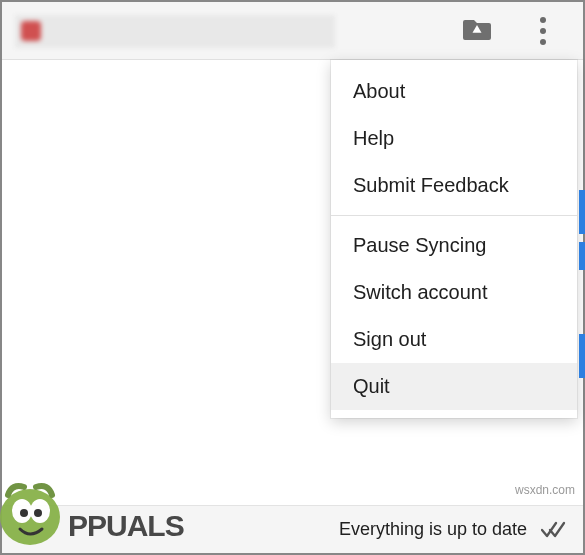  I want to click on header-bar, so click(292, 31).